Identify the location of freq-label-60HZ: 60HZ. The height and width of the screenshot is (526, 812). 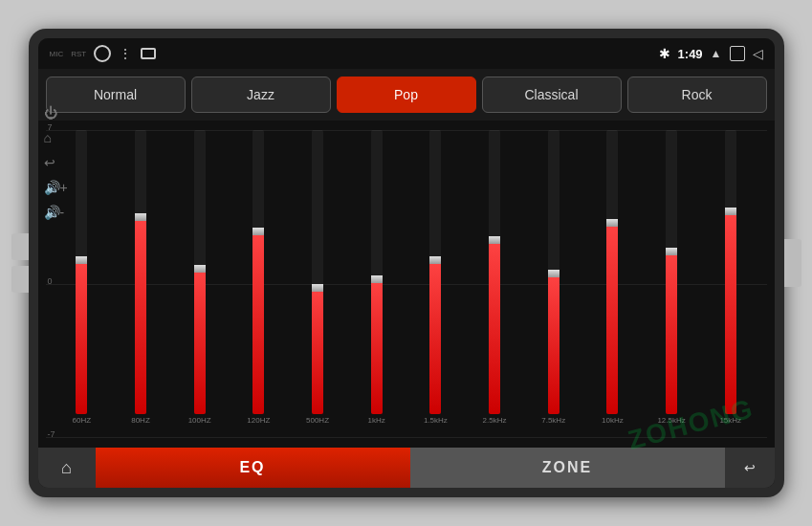
(82, 421).